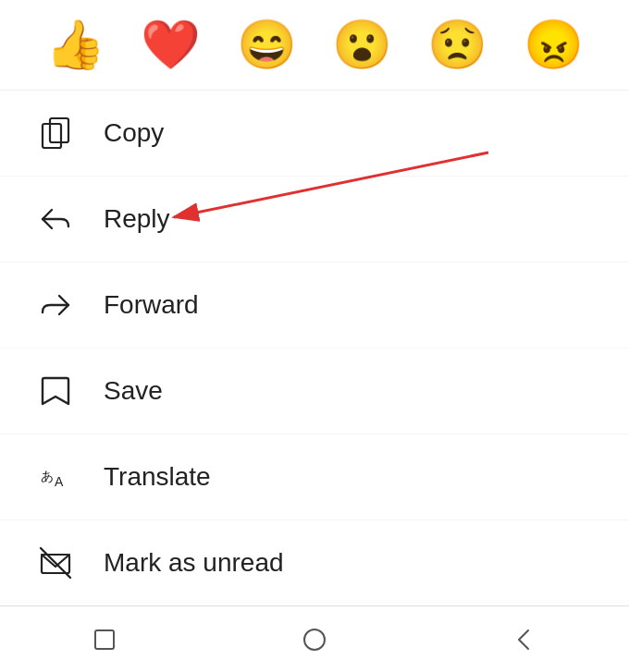  What do you see at coordinates (194, 563) in the screenshot?
I see `mark-unread-label: Mark as unread` at bounding box center [194, 563].